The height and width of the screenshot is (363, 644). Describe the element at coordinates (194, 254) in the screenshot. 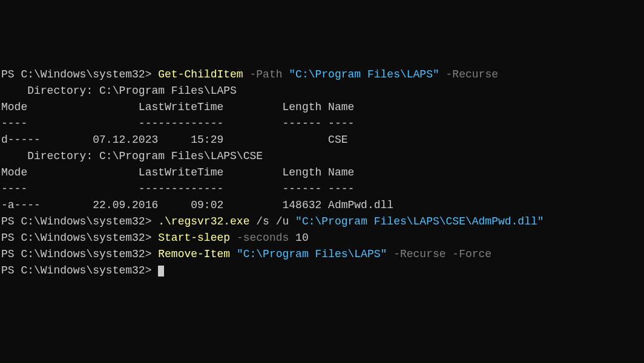

I see `cmdlet: Remove-Item` at that location.